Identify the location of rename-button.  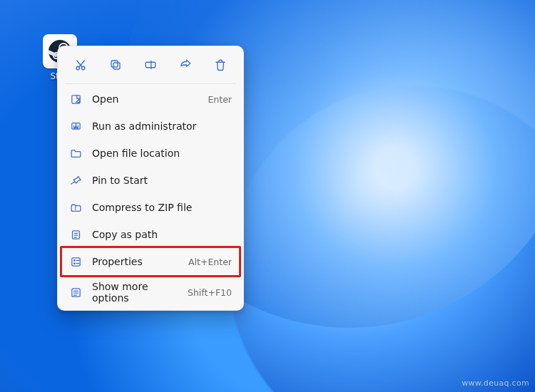
(150, 65).